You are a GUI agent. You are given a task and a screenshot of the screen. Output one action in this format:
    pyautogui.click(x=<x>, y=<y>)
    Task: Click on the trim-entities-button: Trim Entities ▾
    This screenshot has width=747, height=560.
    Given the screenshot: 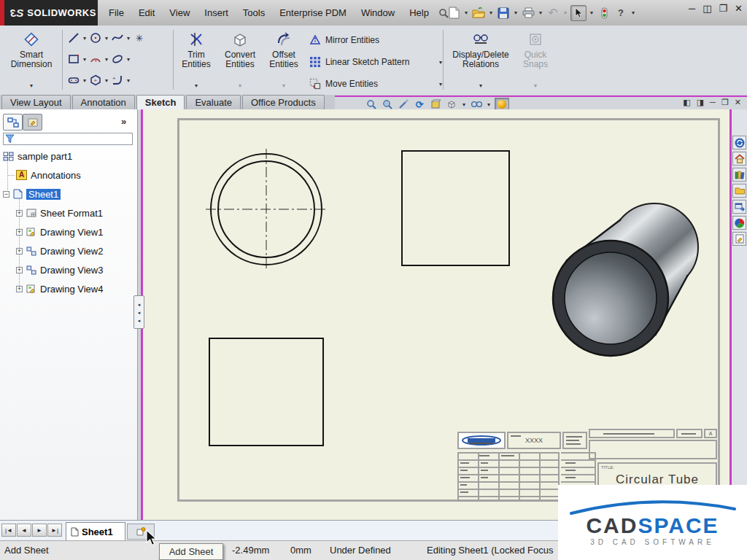 What is the action you would take?
    pyautogui.click(x=196, y=60)
    